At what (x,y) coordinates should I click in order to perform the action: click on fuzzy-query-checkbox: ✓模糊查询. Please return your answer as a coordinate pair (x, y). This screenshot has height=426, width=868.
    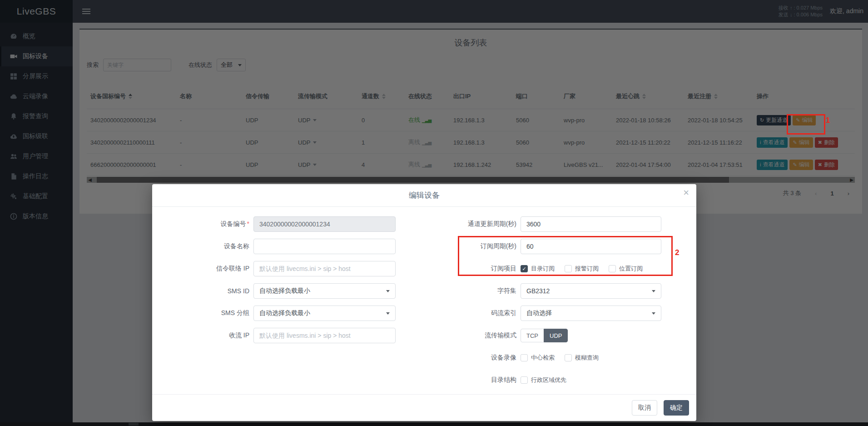
    Looking at the image, I should click on (581, 358).